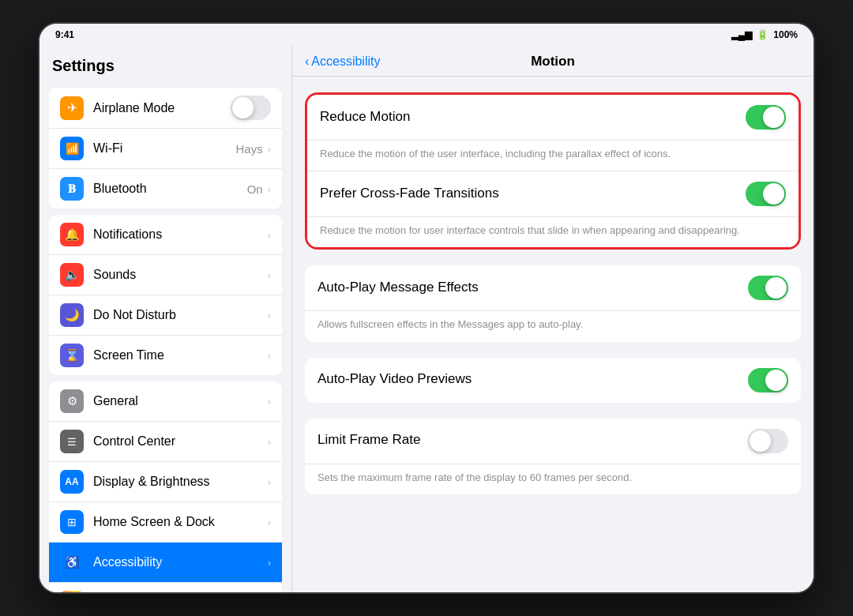 This screenshot has height=616, width=853. What do you see at coordinates (553, 118) in the screenshot?
I see `reduce-motion-row: Reduce Motion` at bounding box center [553, 118].